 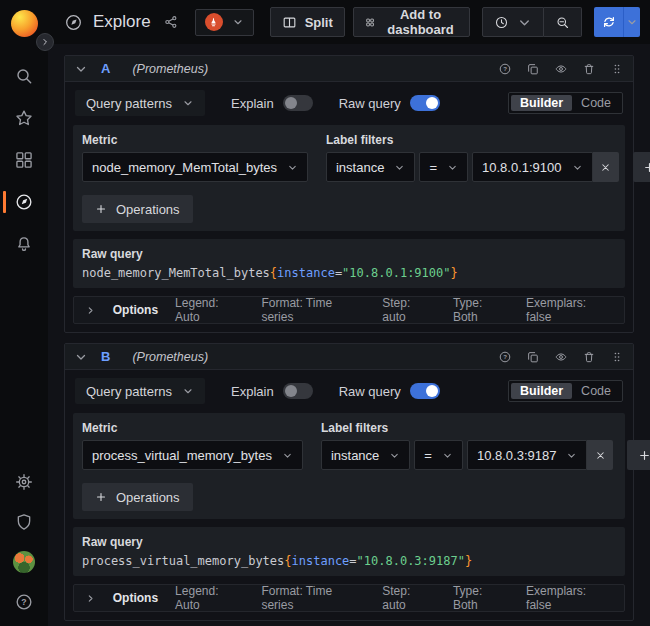 I want to click on raw-query-panel: Raw query process_virtual_memory_bytes{i…, so click(x=349, y=552).